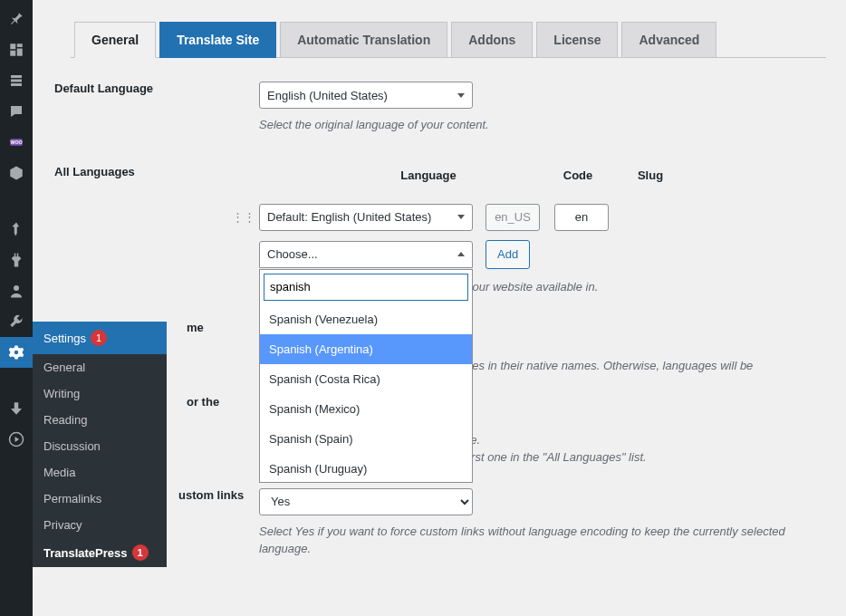 This screenshot has height=616, width=846. What do you see at coordinates (366, 255) in the screenshot?
I see `choose-language-select: Choose...` at bounding box center [366, 255].